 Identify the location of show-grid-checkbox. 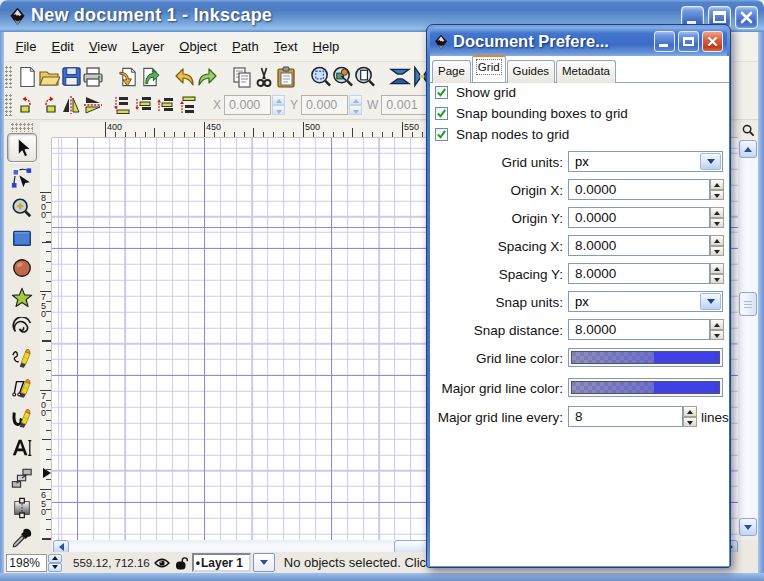
(442, 92).